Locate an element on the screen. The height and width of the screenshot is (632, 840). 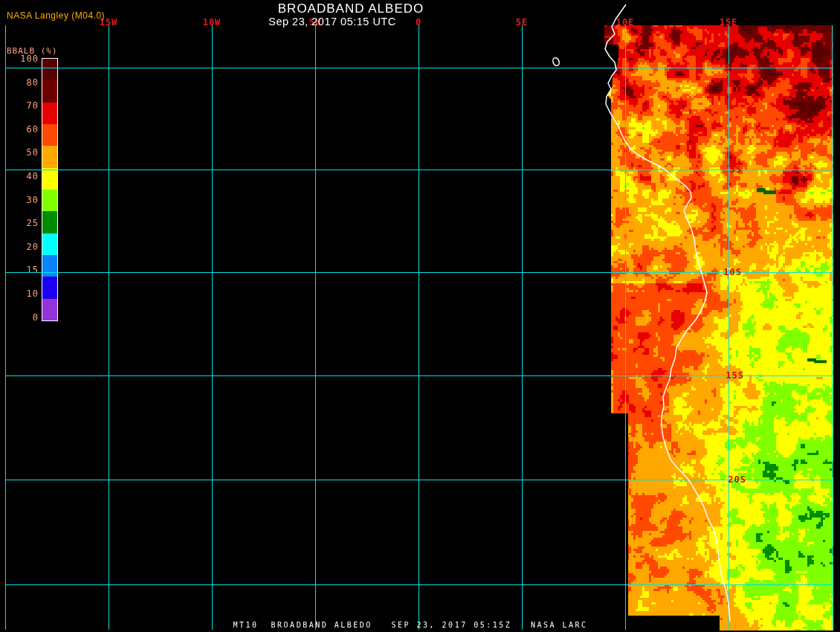
longitude-label: 0 is located at coordinates (419, 22).